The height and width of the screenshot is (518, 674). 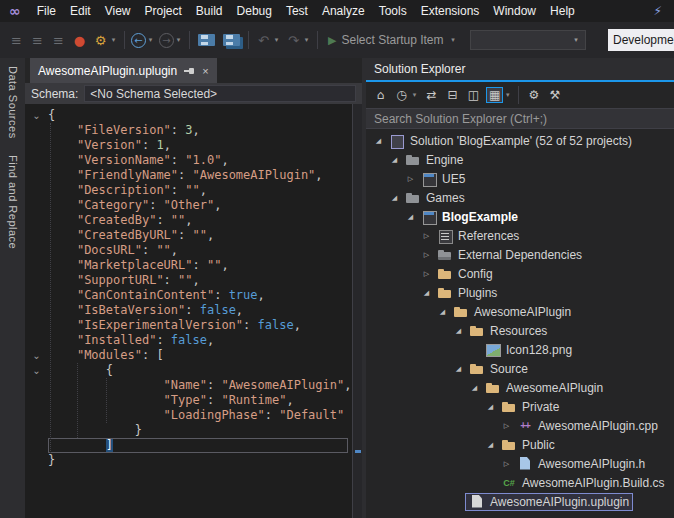 I want to click on tree-item: ◢Engine, so click(x=520, y=160).